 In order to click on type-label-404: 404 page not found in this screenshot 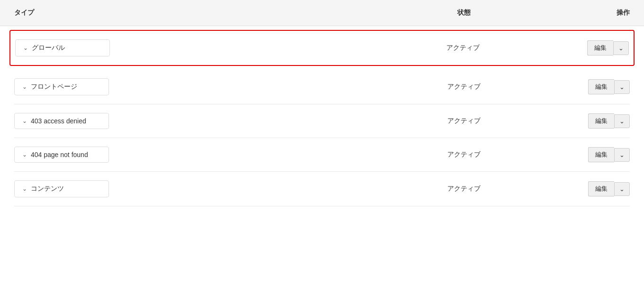, I will do `click(60, 155)`.